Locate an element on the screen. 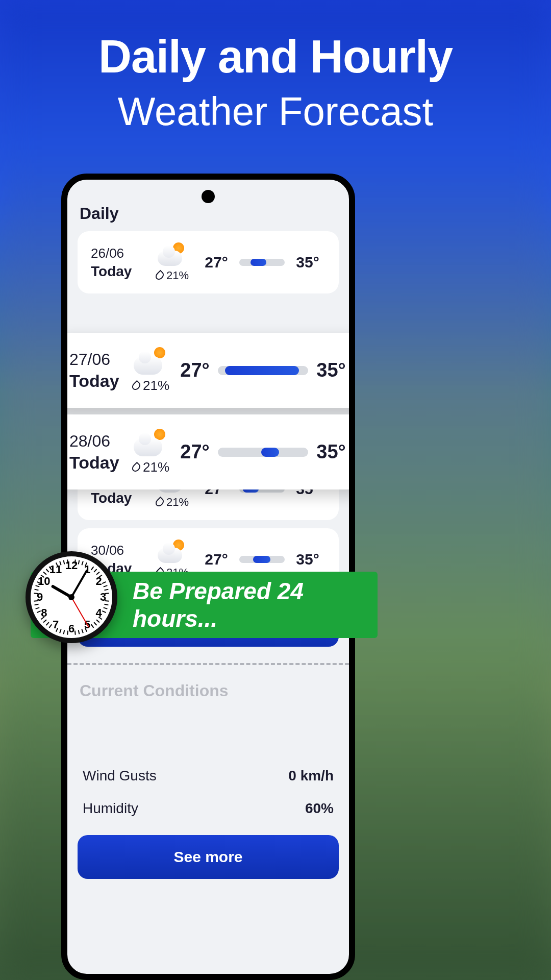 The height and width of the screenshot is (980, 551). section-divider is located at coordinates (208, 664).